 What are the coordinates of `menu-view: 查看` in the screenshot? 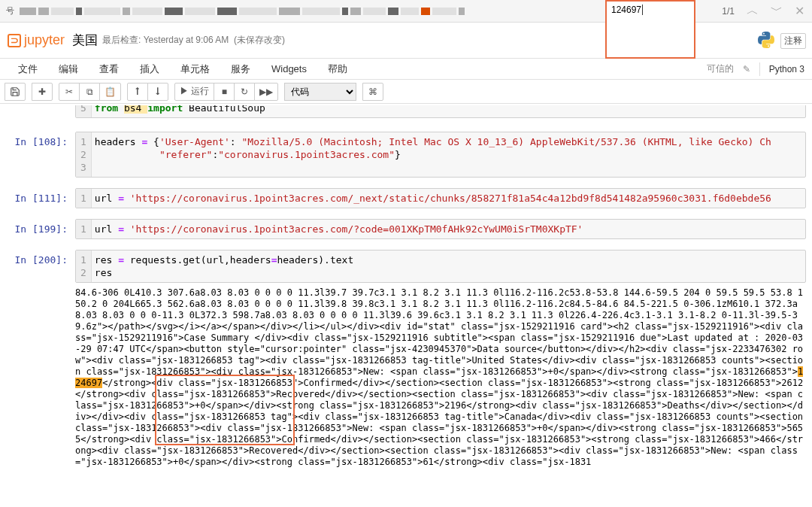 It's located at (109, 69).